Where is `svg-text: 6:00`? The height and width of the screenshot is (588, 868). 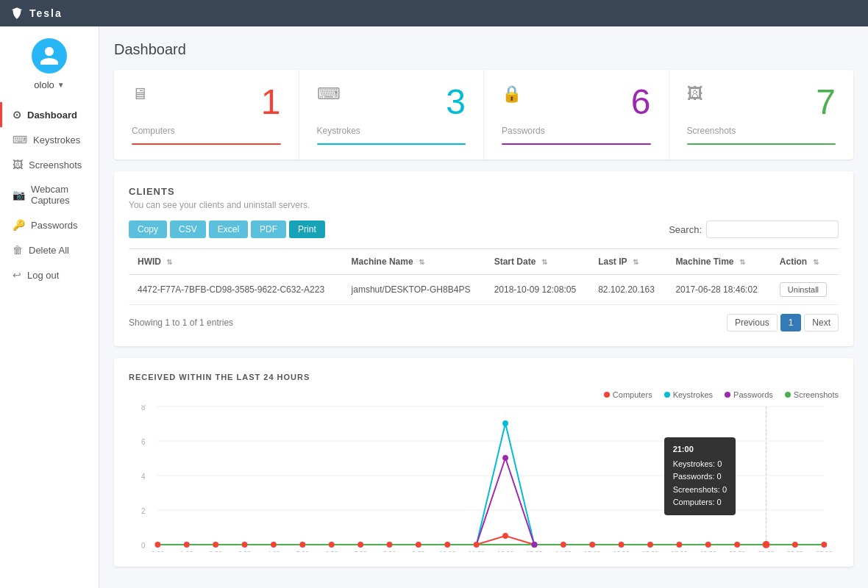 svg-text: 6:00 is located at coordinates (331, 551).